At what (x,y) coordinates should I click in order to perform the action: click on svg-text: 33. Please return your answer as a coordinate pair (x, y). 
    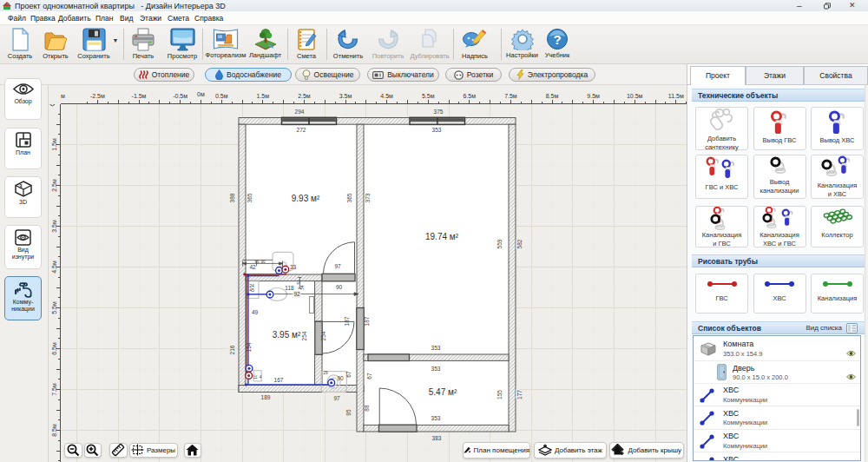
    Looking at the image, I should click on (293, 267).